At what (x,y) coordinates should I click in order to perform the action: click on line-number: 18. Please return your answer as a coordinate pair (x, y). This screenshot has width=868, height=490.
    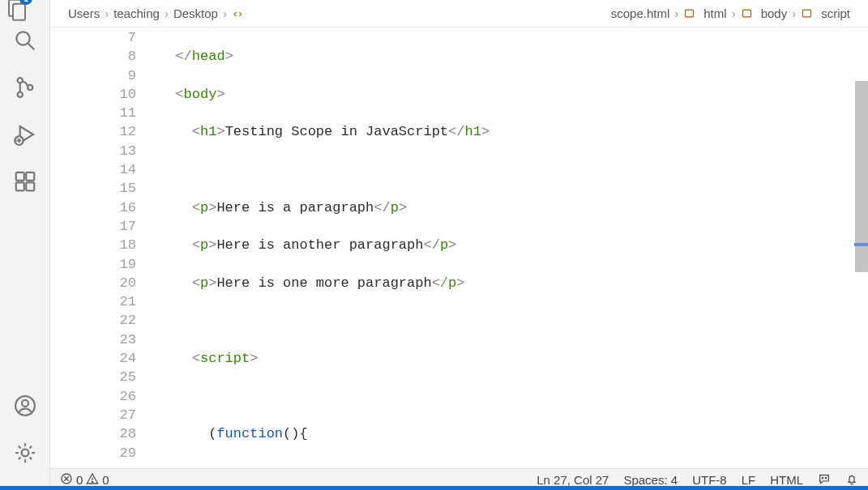
    Looking at the image, I should click on (93, 245).